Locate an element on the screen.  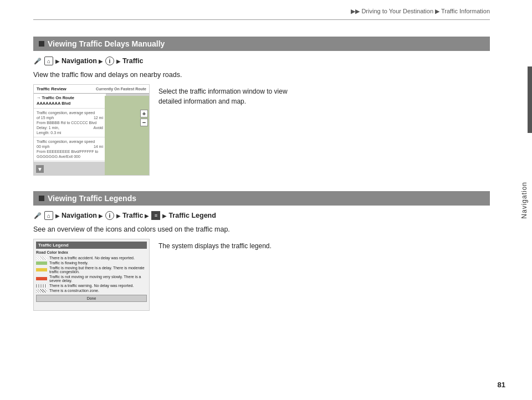
legend-row-5: There is a traffic warning. No delay was… is located at coordinates (91, 286).